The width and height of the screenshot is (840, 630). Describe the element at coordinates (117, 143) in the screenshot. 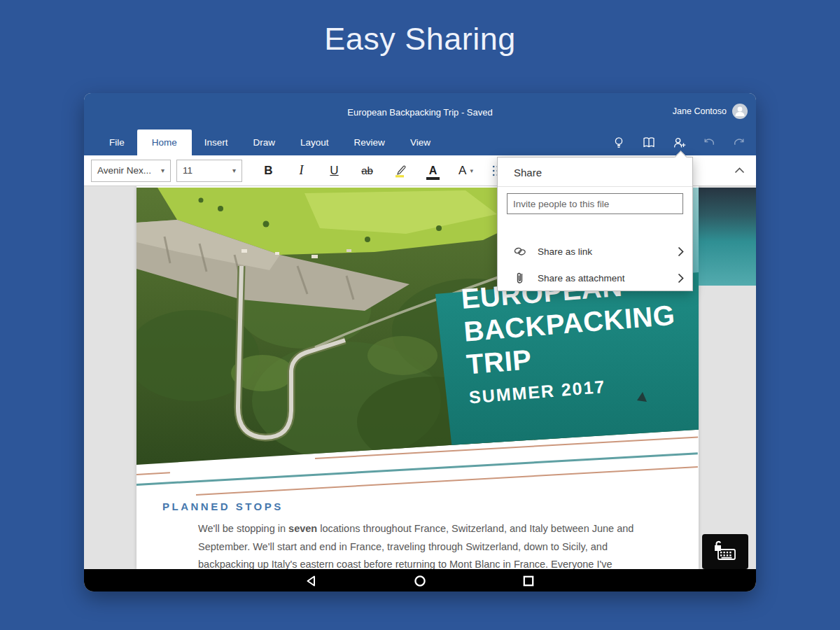

I see `tab-file: File` at that location.